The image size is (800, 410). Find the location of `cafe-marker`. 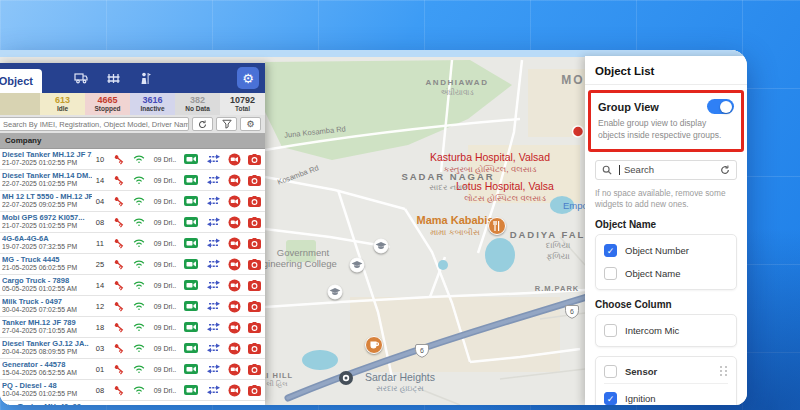

cafe-marker is located at coordinates (374, 345).